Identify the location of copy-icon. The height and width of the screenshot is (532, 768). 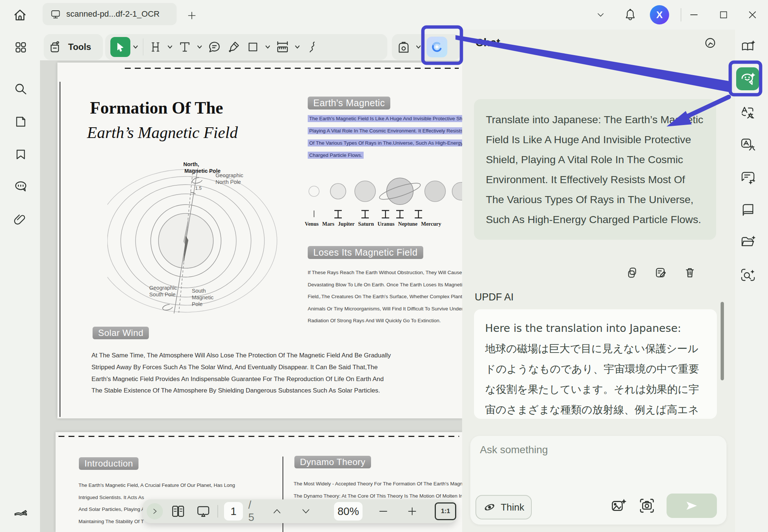
(632, 273).